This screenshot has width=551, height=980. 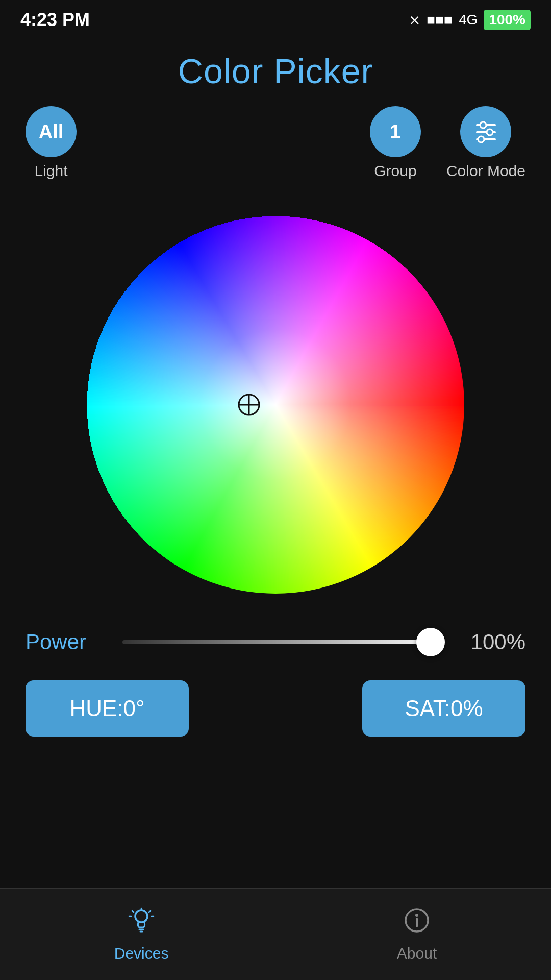 I want to click on status-bar: 4:23 PM ⨯ ■■■ 4G 100%, so click(x=276, y=18).